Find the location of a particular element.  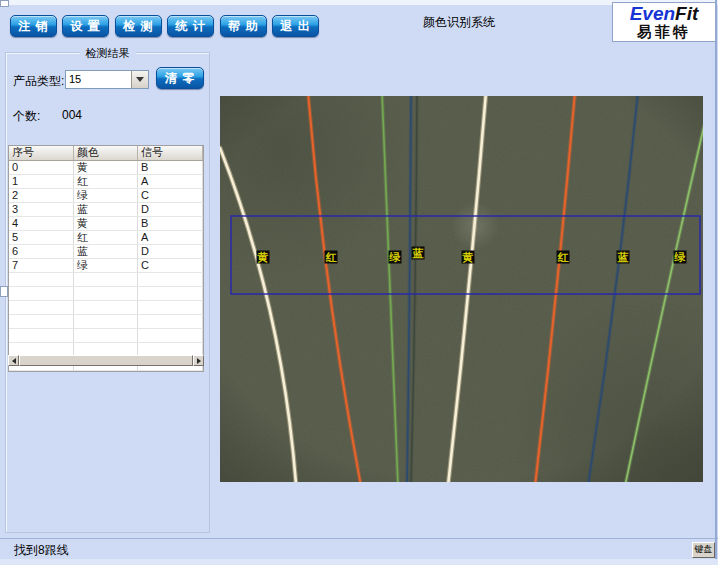

table-row: 1红A is located at coordinates (106, 182).